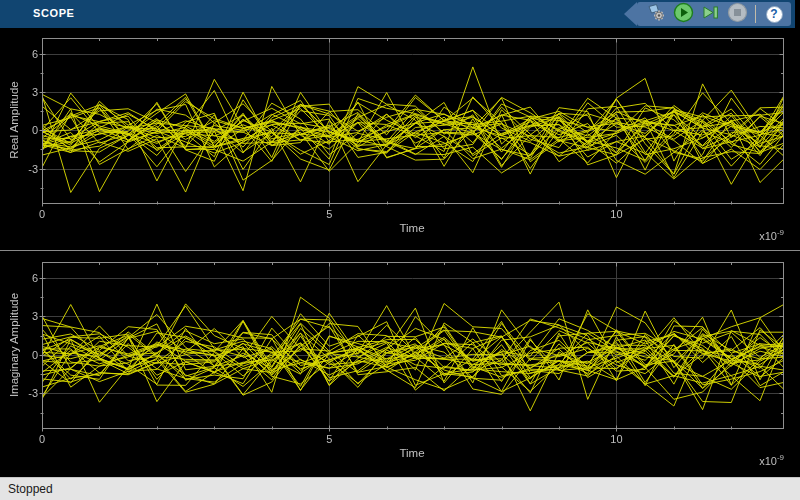  What do you see at coordinates (400, 14) in the screenshot?
I see `title-bar: SCOPE` at bounding box center [400, 14].